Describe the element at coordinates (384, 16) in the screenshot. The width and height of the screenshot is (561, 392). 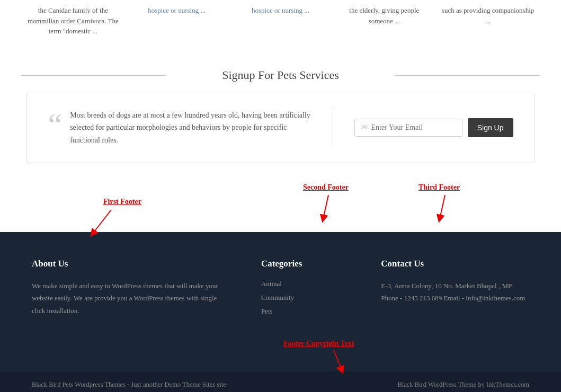
I see `top-card-4-text: the elderly, giving people someone ...` at that location.